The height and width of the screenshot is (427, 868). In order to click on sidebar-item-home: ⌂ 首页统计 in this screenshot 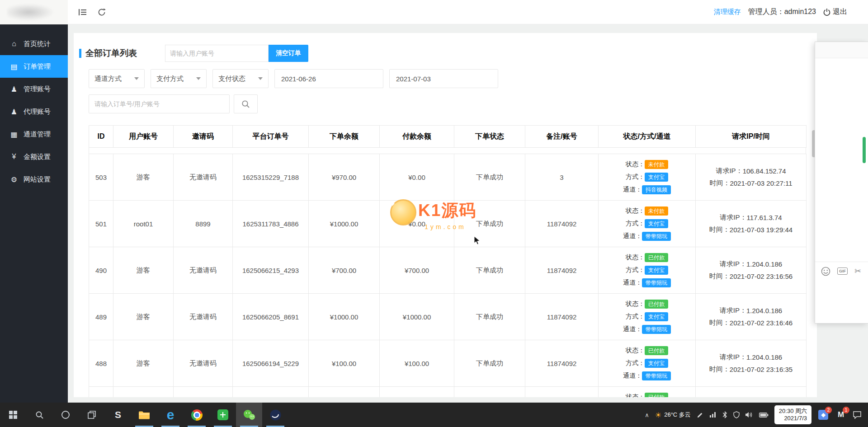, I will do `click(34, 44)`.